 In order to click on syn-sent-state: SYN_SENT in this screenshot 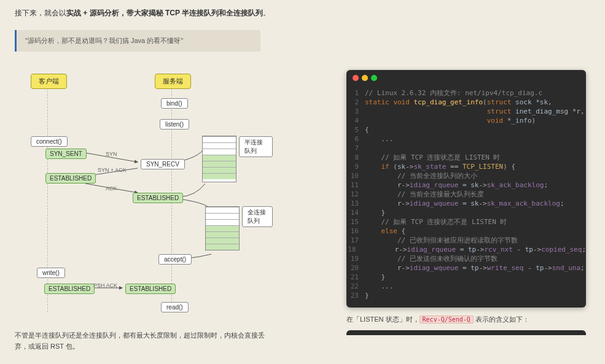, I will do `click(66, 153)`.